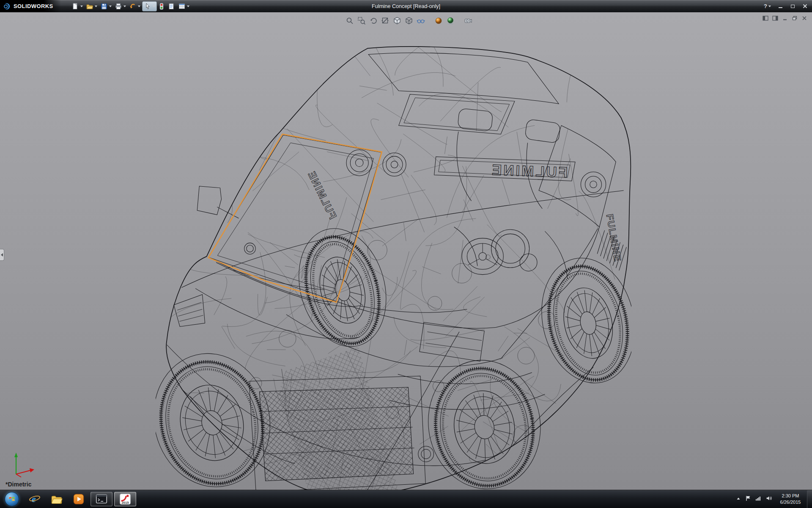 Image resolution: width=812 pixels, height=508 pixels. I want to click on solidworks-2015-icon: 2015, so click(125, 499).